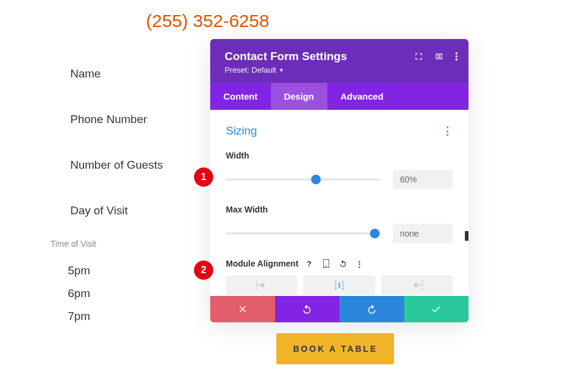 The height and width of the screenshot is (392, 576). I want to click on expand-icon, so click(419, 58).